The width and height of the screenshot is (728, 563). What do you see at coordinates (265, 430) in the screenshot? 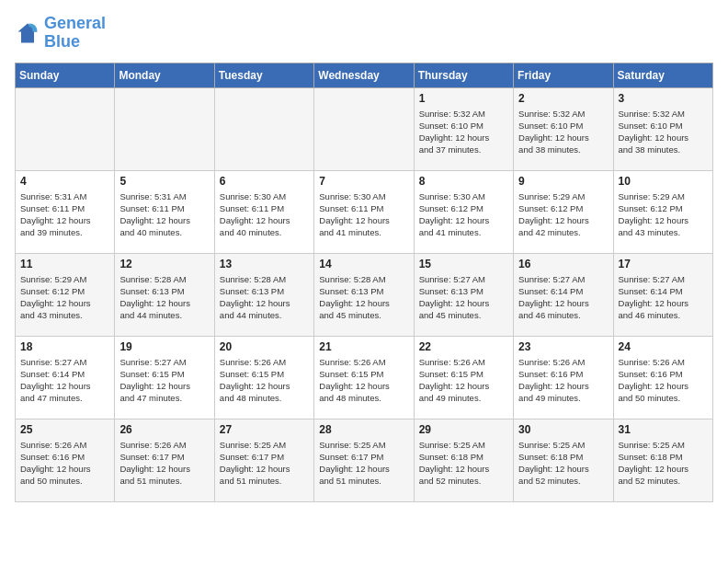
I see `day-number: 27` at bounding box center [265, 430].